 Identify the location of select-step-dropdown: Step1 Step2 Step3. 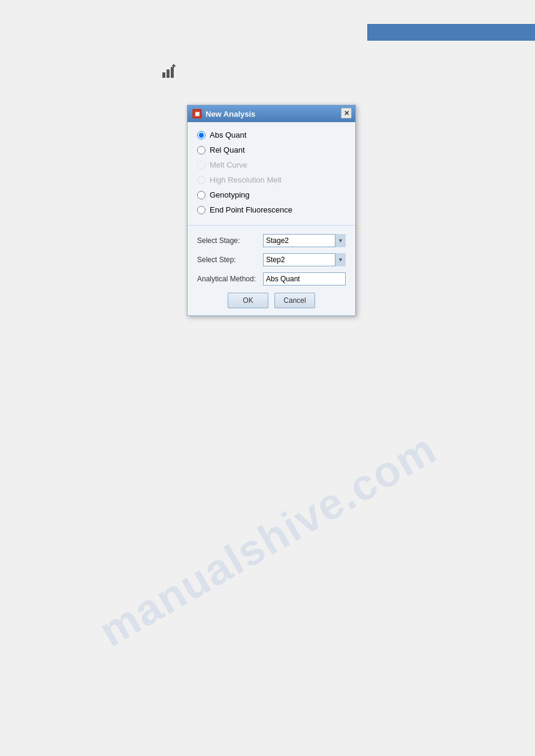
(304, 260).